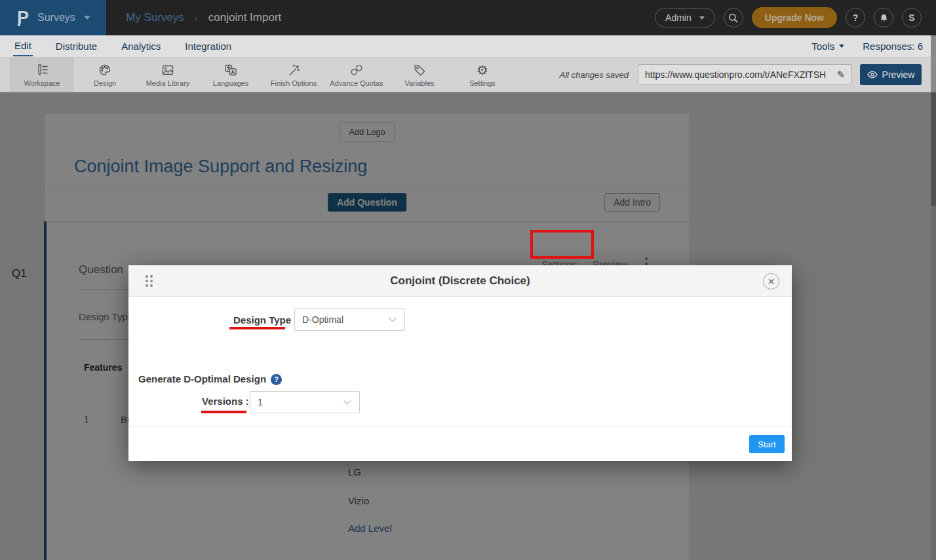  I want to click on generate-design-title-text: Generate D-Optimal Design, so click(202, 379).